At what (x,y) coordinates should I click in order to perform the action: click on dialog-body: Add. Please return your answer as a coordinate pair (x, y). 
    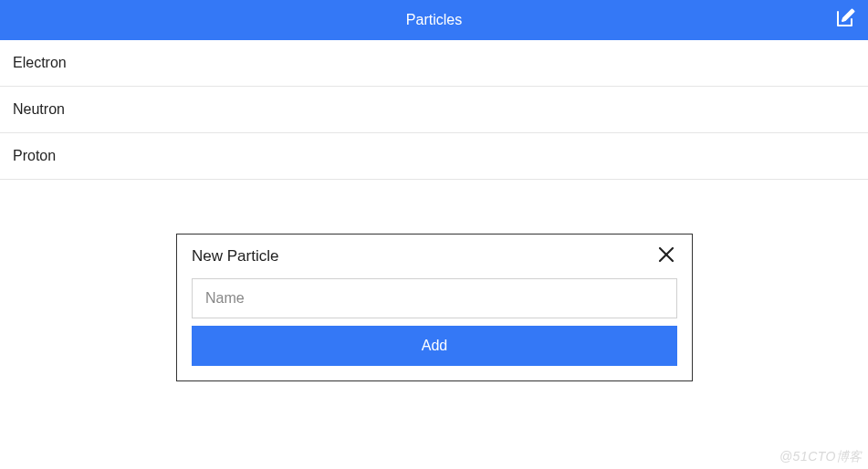
    Looking at the image, I should click on (434, 329).